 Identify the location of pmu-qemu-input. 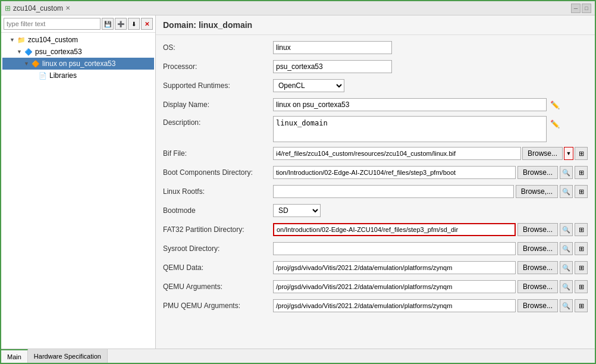
(394, 306).